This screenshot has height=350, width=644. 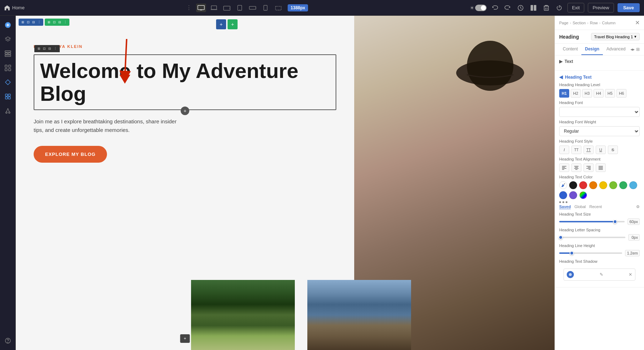 What do you see at coordinates (265, 8) in the screenshot?
I see `mobile-portrait-icon` at bounding box center [265, 8].